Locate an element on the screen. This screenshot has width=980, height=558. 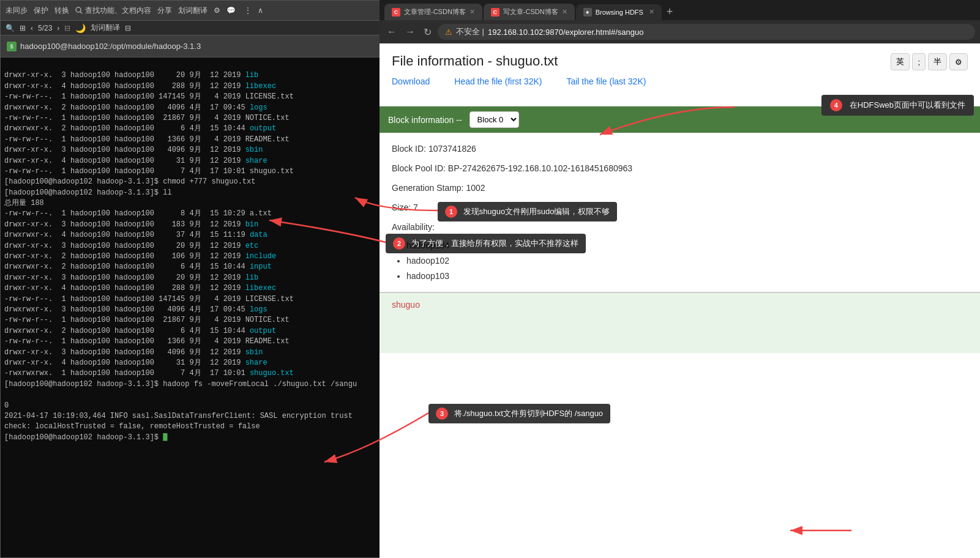
term-line-5: -rw-rw-r--. 1 hadoop100 hadoop100 21867 … is located at coordinates (147, 118).